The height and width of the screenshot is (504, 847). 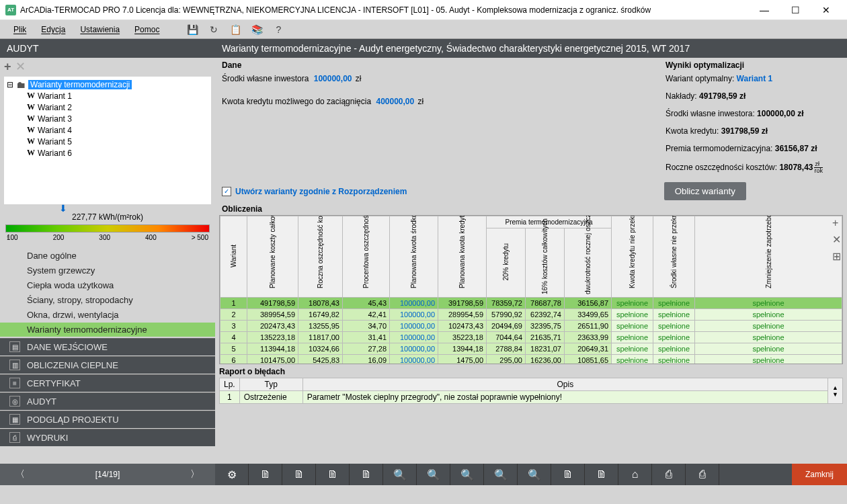 I want to click on footer-tool-9: 🔍, so click(x=534, y=474).